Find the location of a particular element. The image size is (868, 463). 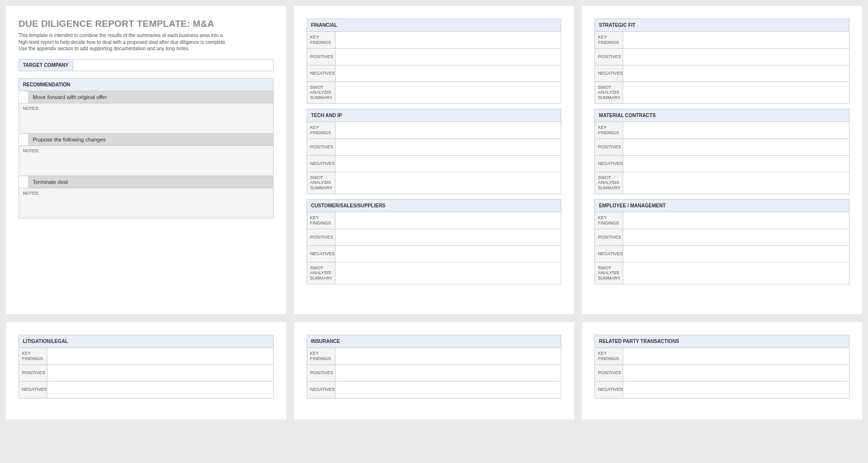

section-litigation-header: LITIGATION/LEGAL is located at coordinates (146, 342).